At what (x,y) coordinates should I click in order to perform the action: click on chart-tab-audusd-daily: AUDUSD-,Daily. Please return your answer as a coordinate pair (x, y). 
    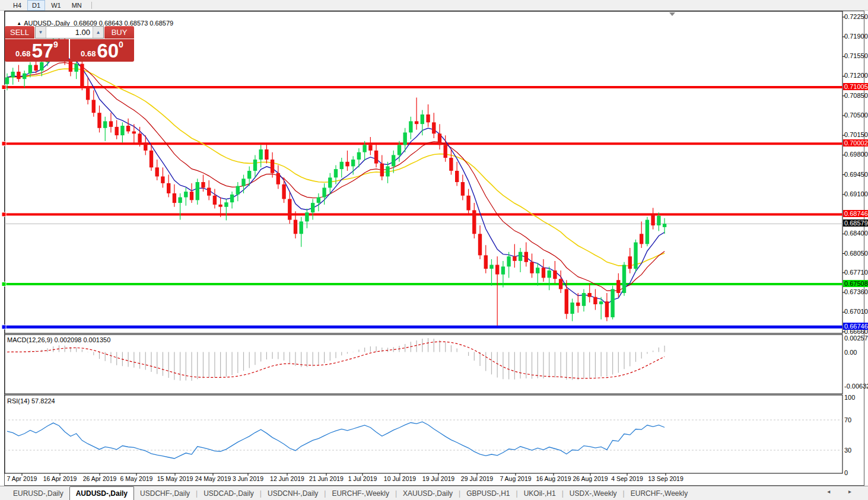
    Looking at the image, I should click on (102, 493).